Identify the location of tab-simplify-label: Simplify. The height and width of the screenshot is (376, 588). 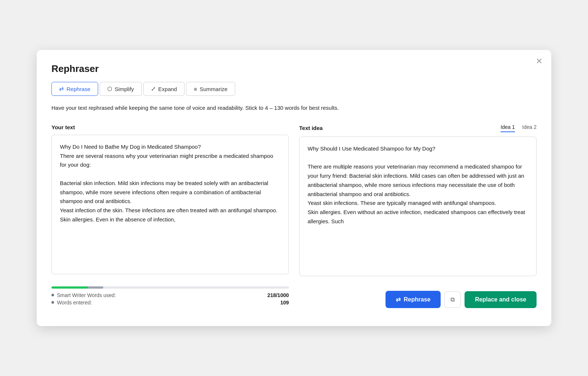
(124, 89).